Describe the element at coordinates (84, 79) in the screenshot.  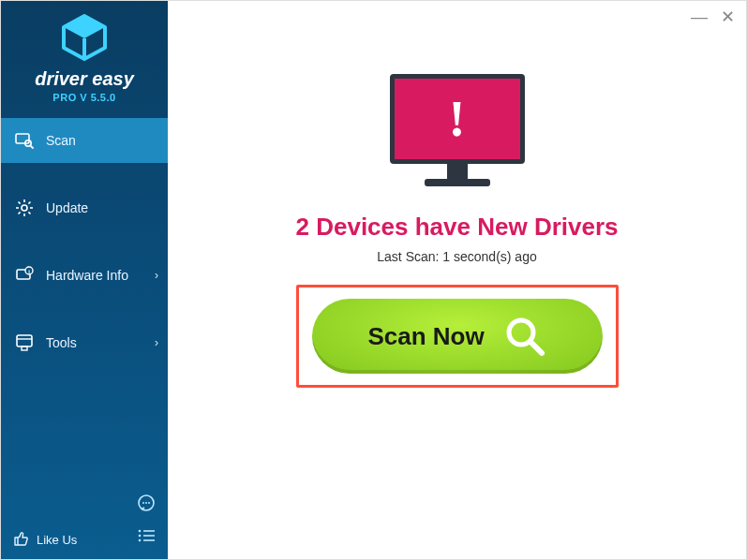
I see `brand-name: driver easy` at that location.